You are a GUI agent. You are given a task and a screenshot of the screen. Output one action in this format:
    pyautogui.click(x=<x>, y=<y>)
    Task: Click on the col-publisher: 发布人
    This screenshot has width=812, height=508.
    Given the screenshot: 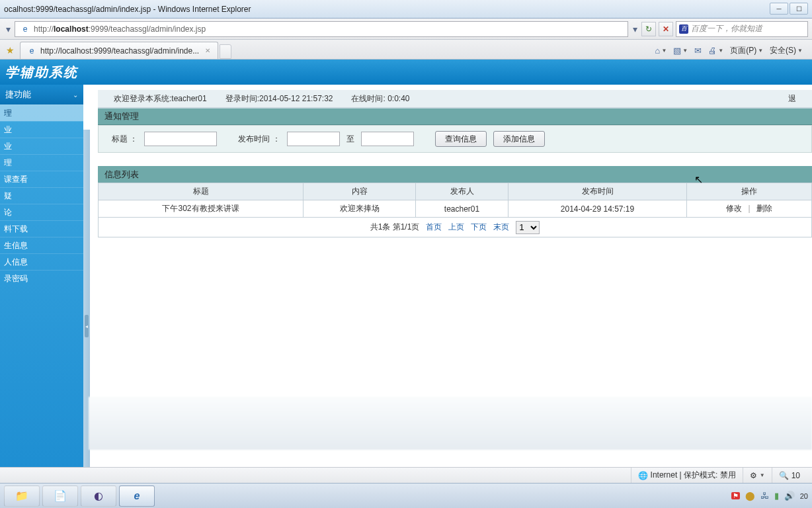 What is the action you would take?
    pyautogui.click(x=462, y=192)
    